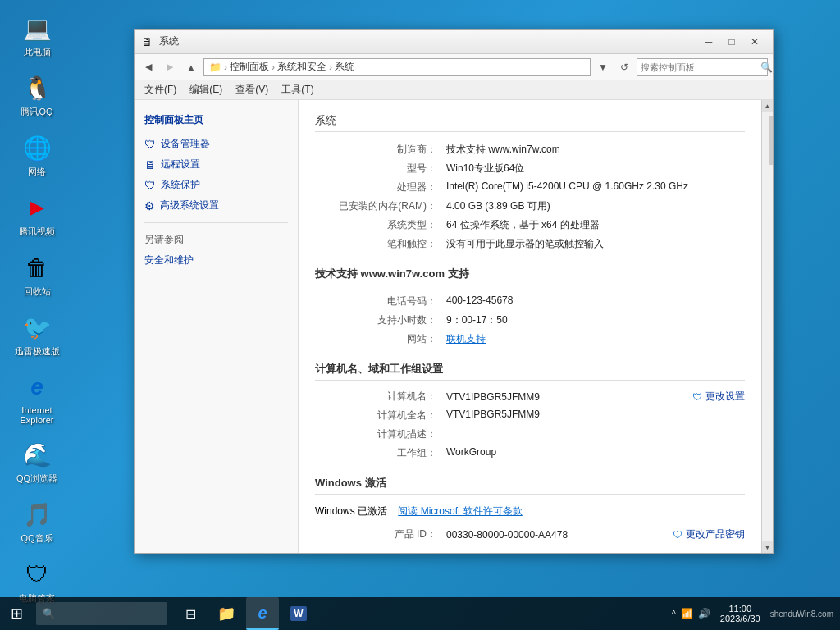 The width and height of the screenshot is (840, 630). I want to click on info-row-model: 型号： Win10专业版64位, so click(530, 169).